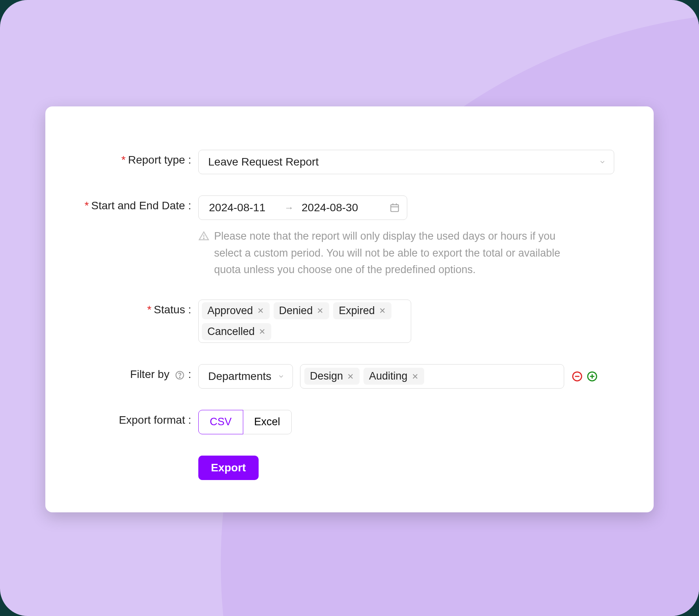  What do you see at coordinates (406, 422) in the screenshot?
I see `export-format-group: CSVExcel` at bounding box center [406, 422].